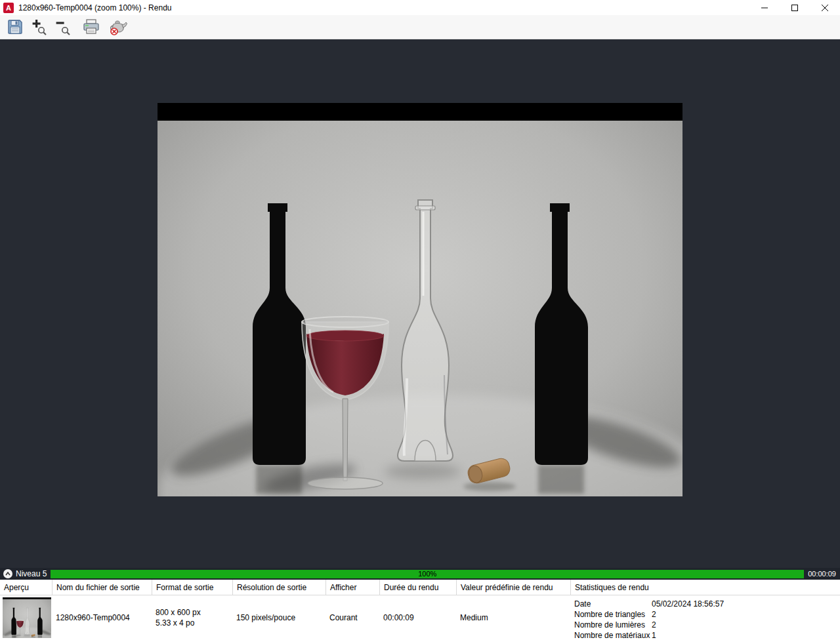  Describe the element at coordinates (91, 27) in the screenshot. I see `print-button` at that location.